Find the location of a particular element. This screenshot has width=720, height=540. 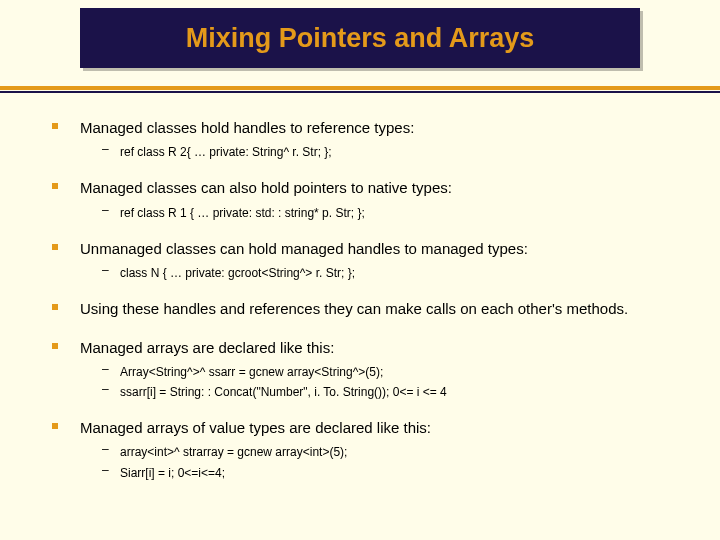

bullet-text: Managed classes can also hold pointers t… is located at coordinates (380, 188).